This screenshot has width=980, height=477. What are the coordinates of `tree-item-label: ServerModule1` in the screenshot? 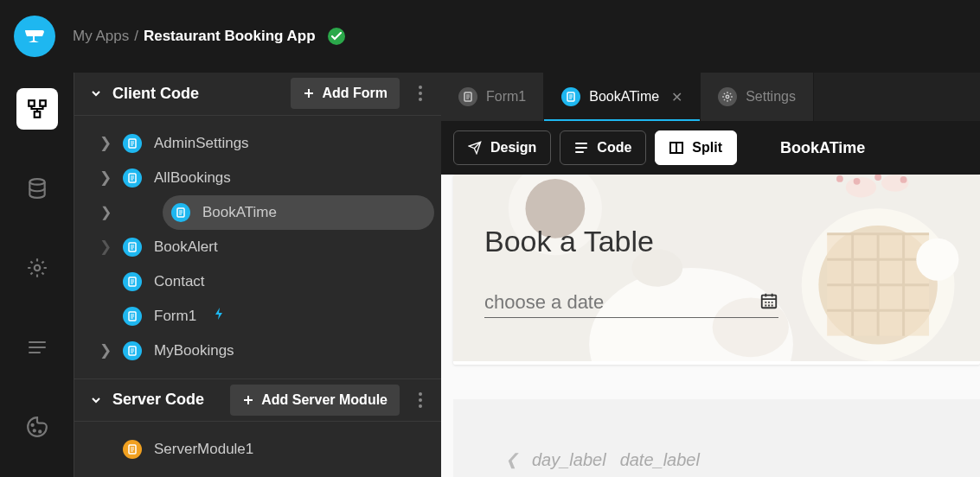 It's located at (204, 449).